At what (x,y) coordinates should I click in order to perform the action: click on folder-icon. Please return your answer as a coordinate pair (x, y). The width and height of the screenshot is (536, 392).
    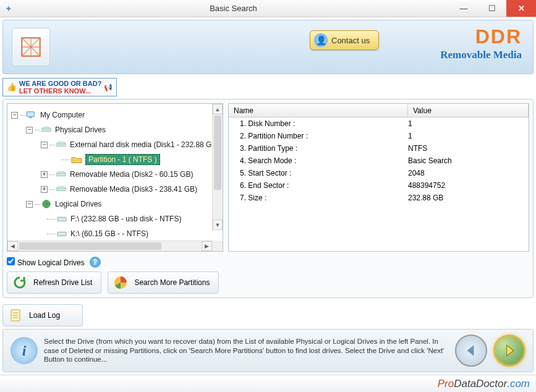
    Looking at the image, I should click on (77, 160).